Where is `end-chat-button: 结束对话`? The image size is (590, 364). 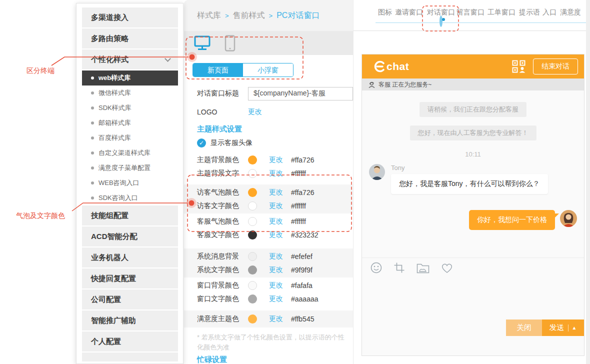
end-chat-button: 结束对话 is located at coordinates (556, 66).